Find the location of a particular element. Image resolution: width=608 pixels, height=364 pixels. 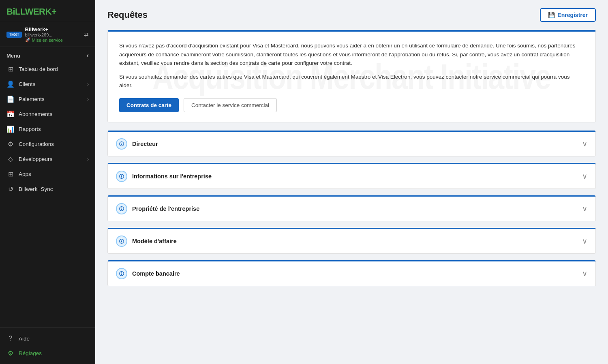

sidebar-item-label: Aide is located at coordinates (24, 339).